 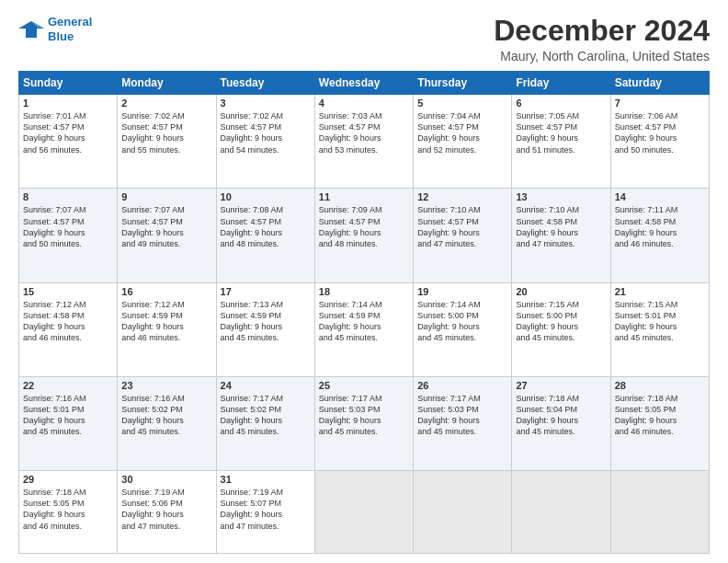 I want to click on day-info: Sunrise: 7:18 AM Sunset: 5:04 PM Dayligh…, so click(x=561, y=416).